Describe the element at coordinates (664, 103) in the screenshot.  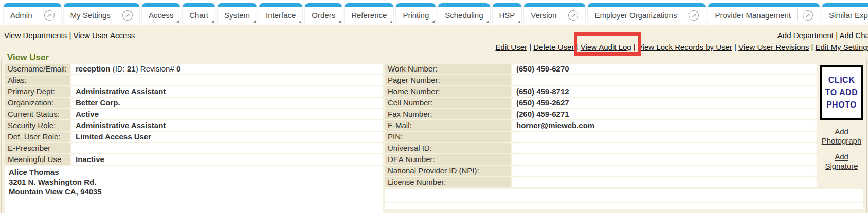
I see `field-value: (650) 459-2627` at that location.